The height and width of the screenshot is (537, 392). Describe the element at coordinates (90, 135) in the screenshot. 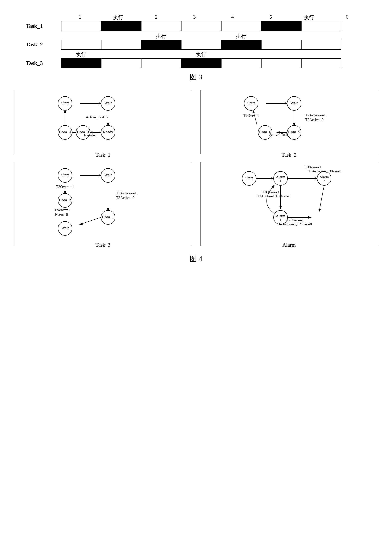

I see `svg-text: Event=1` at that location.